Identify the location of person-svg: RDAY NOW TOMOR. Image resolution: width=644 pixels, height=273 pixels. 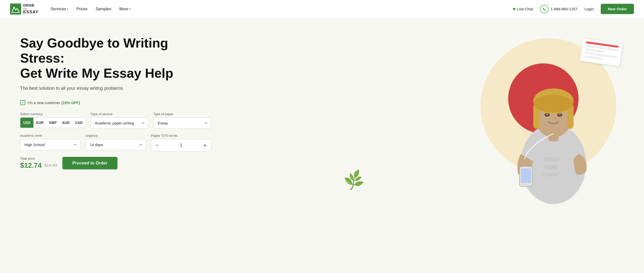
(553, 124).